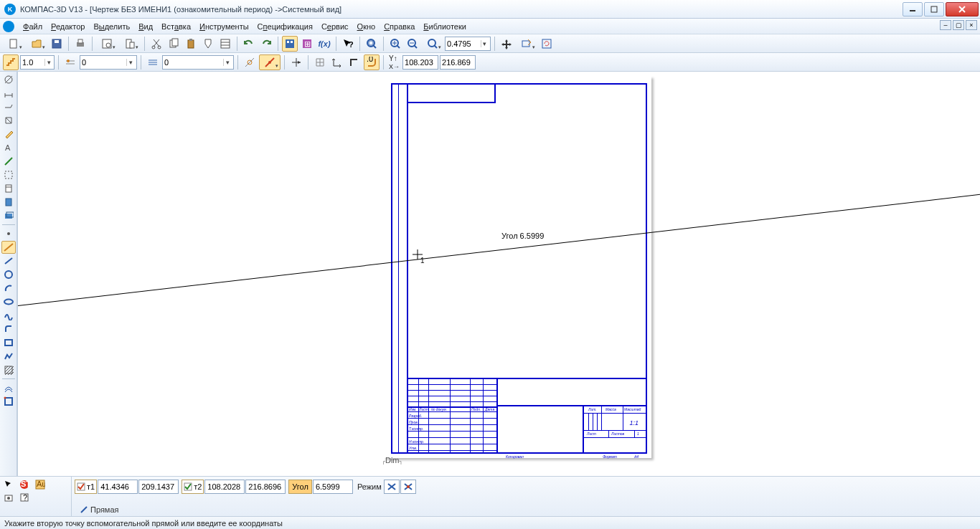 This screenshot has width=980, height=529. Describe the element at coordinates (156, 44) in the screenshot. I see `cut-button` at that location.